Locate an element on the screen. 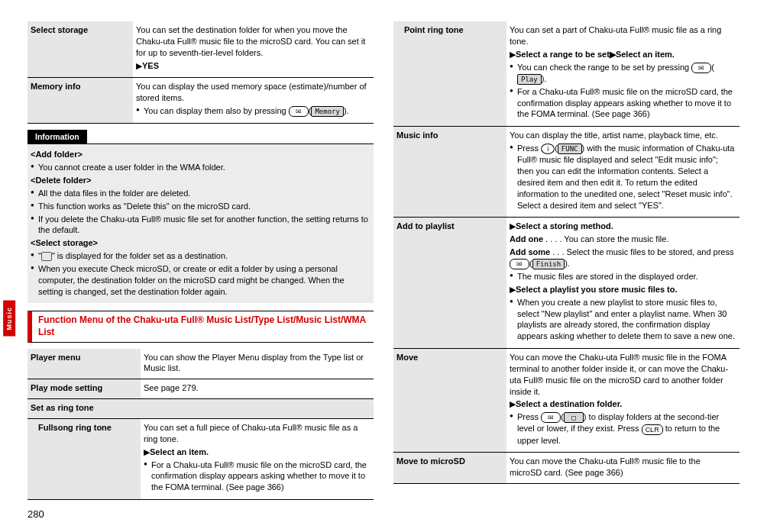  information-header: Information is located at coordinates (57, 137).